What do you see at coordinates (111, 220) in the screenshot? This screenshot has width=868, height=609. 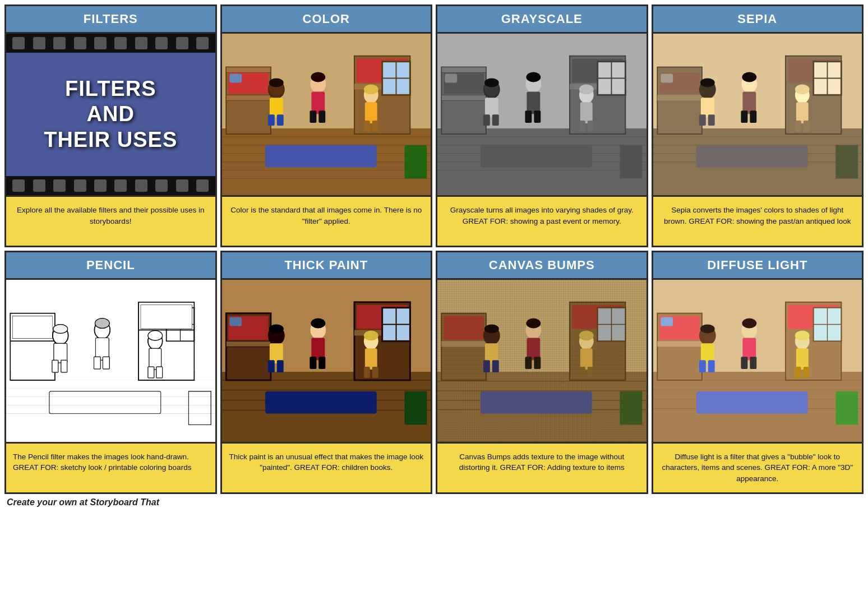 I see `desc-filters: Explore all the available filters and th…` at bounding box center [111, 220].